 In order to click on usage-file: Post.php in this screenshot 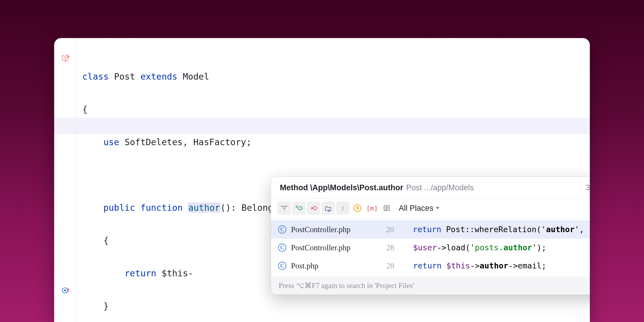, I will do `click(333, 266)`.